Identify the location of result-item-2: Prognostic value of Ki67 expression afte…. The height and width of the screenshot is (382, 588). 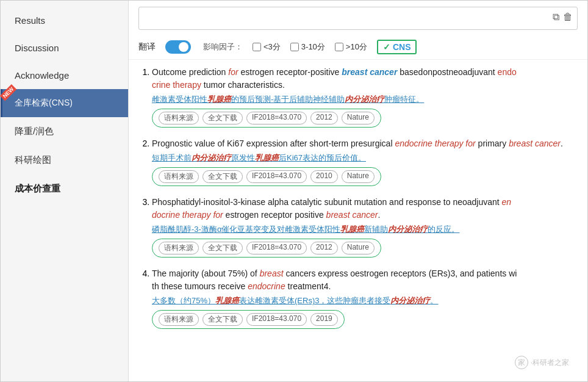
(365, 162).